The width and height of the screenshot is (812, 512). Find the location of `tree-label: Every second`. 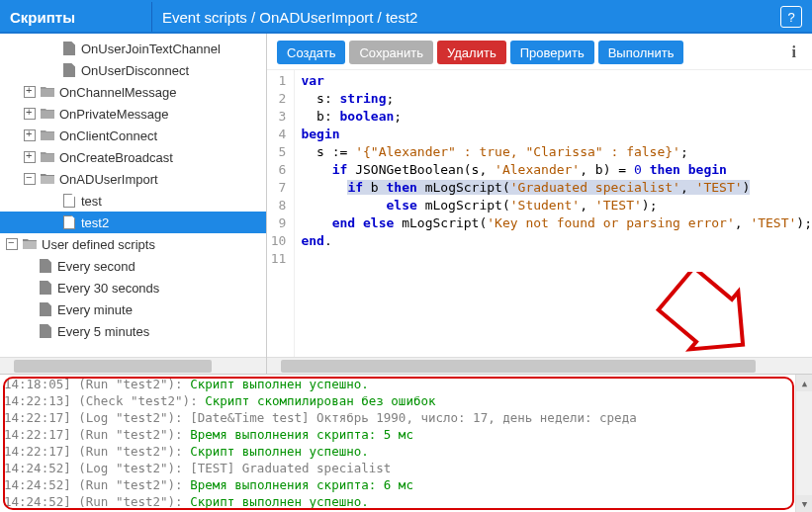

tree-label: Every second is located at coordinates (97, 267).